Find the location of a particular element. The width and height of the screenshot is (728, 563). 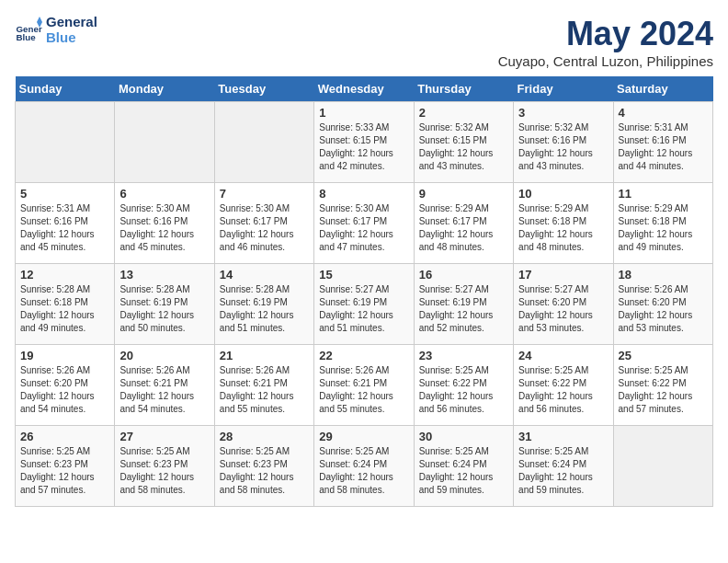

day-number: 27 is located at coordinates (164, 436).